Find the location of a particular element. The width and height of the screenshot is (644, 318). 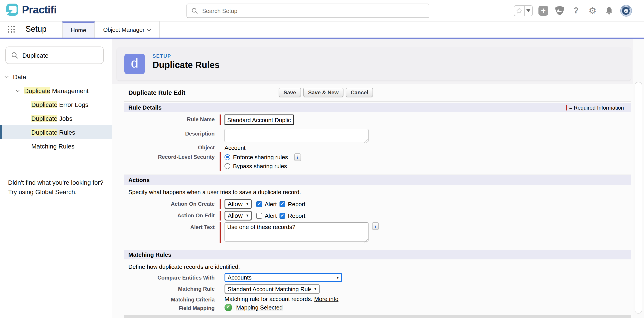

action-on-create-select: Allow is located at coordinates (238, 204).